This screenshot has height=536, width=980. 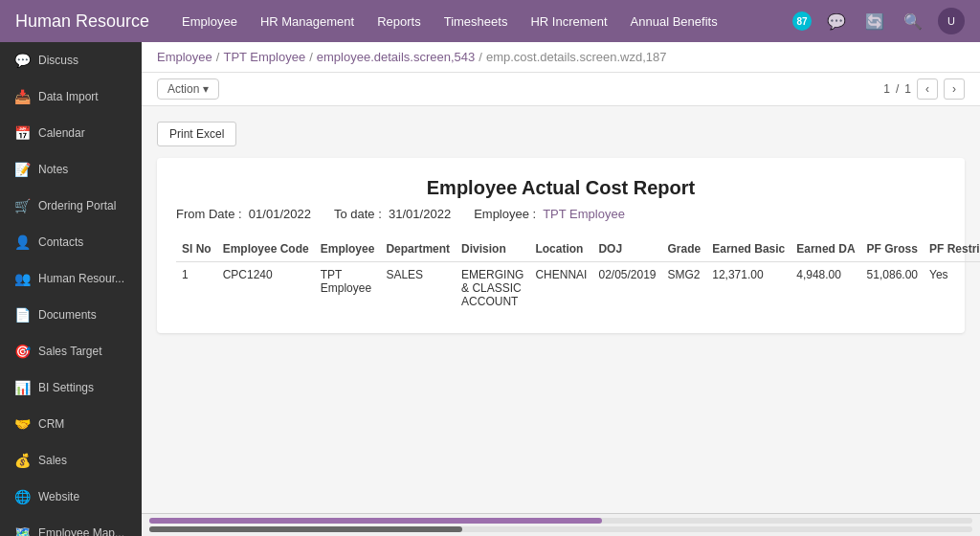 I want to click on col-doj: DOJ, so click(x=627, y=249).